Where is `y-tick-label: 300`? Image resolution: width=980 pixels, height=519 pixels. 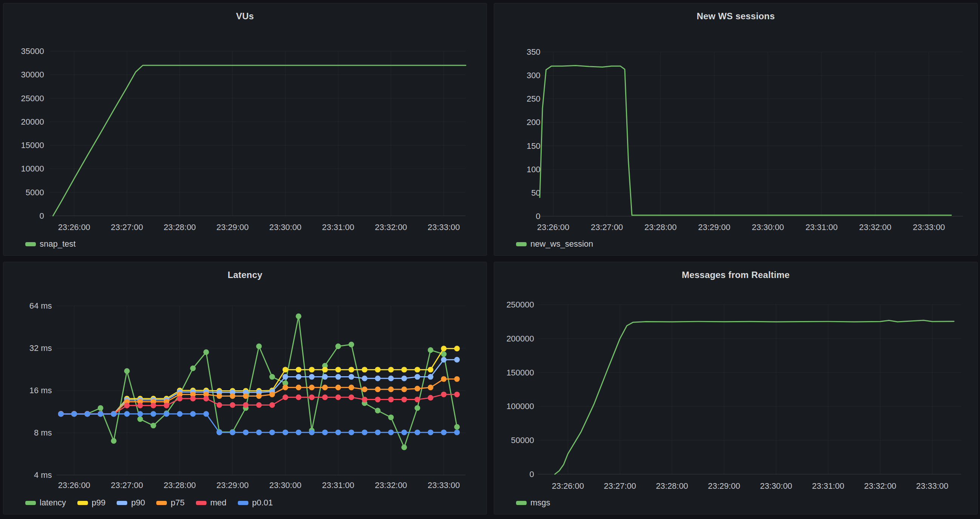 y-tick-label: 300 is located at coordinates (533, 75).